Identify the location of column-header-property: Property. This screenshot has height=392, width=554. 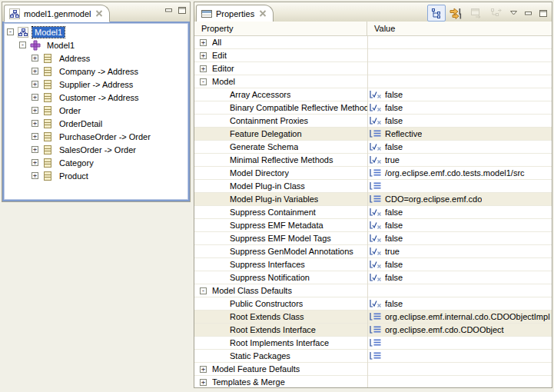
(281, 28).